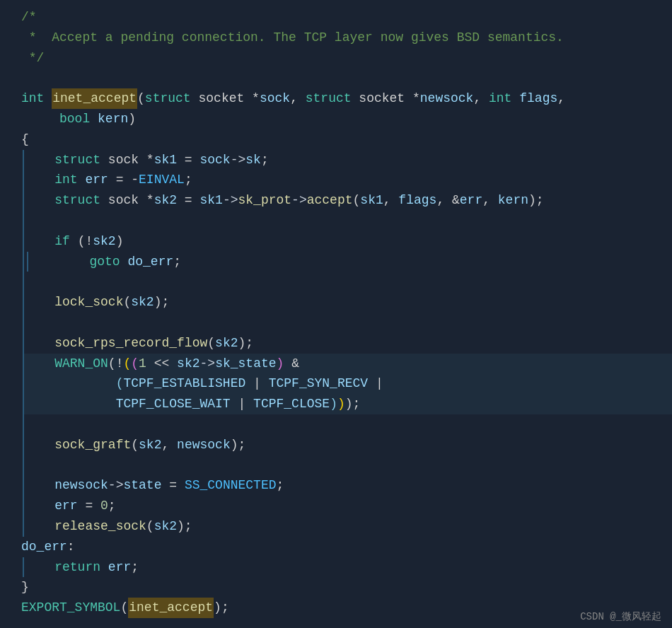  Describe the element at coordinates (291, 405) in the screenshot. I see `tcpf-close: TCPF_CLOSE` at that location.